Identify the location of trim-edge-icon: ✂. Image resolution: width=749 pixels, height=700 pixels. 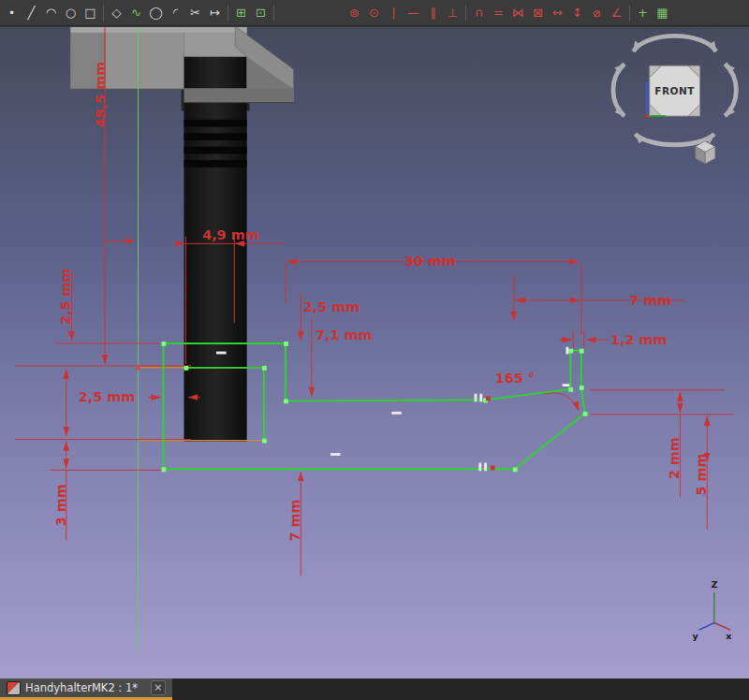
(195, 13).